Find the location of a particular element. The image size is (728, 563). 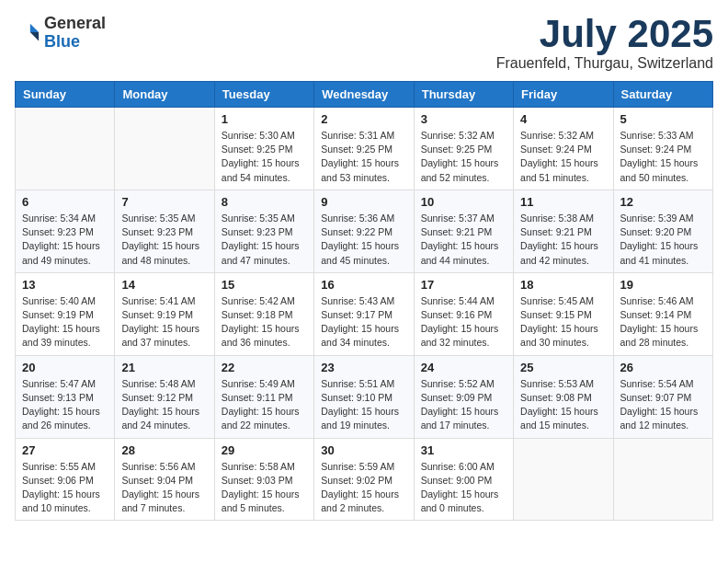

calendar-cell: 14Sunrise: 5:41 AMSunset: 9:19 PMDayligh… is located at coordinates (165, 314).